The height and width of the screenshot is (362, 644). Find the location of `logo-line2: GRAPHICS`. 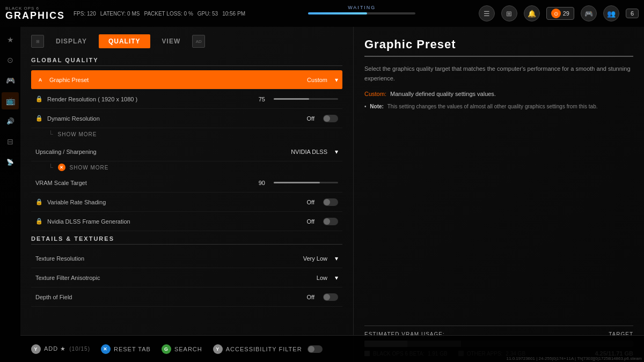

logo-line2: GRAPHICS is located at coordinates (35, 16).